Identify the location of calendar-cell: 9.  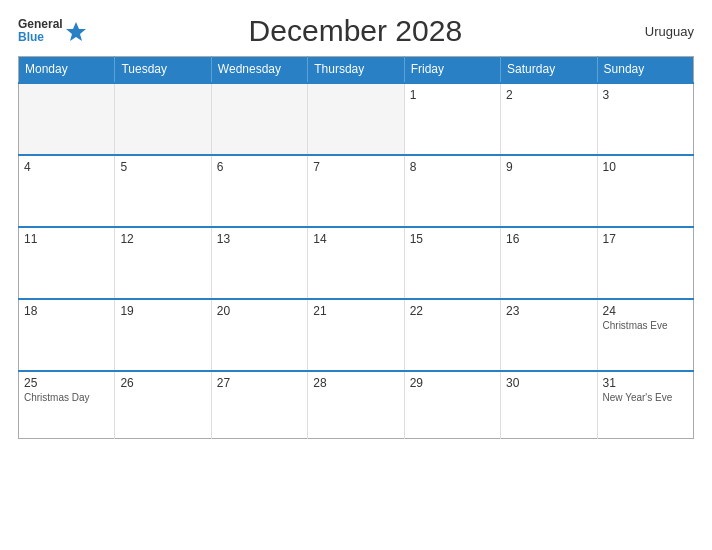
(549, 191).